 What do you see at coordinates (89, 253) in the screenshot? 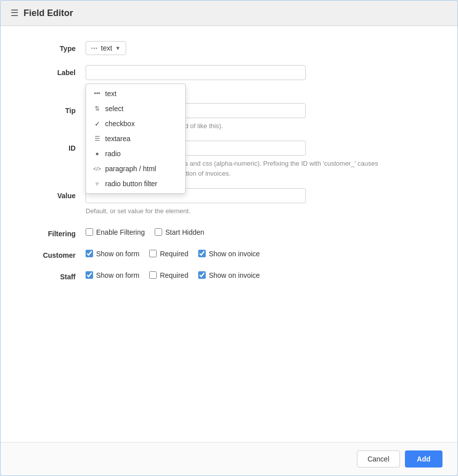
I see `customer-show-on-form-checkbox` at bounding box center [89, 253].